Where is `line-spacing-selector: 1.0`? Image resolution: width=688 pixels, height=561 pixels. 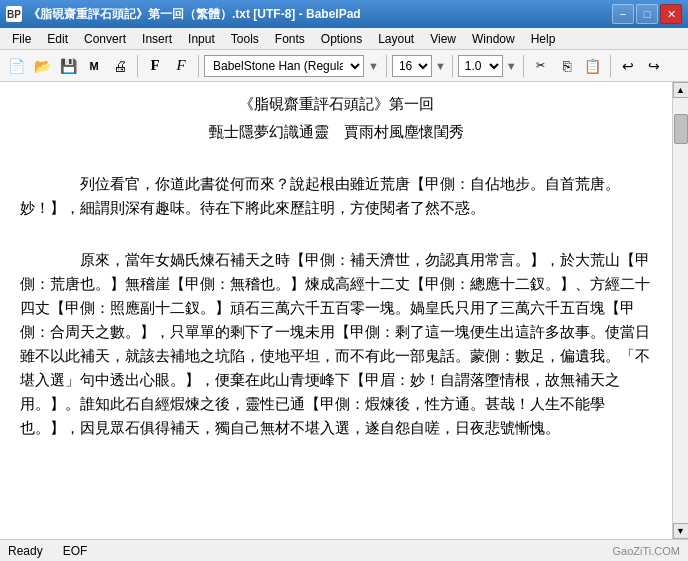
line-spacing-selector: 1.0 is located at coordinates (480, 66).